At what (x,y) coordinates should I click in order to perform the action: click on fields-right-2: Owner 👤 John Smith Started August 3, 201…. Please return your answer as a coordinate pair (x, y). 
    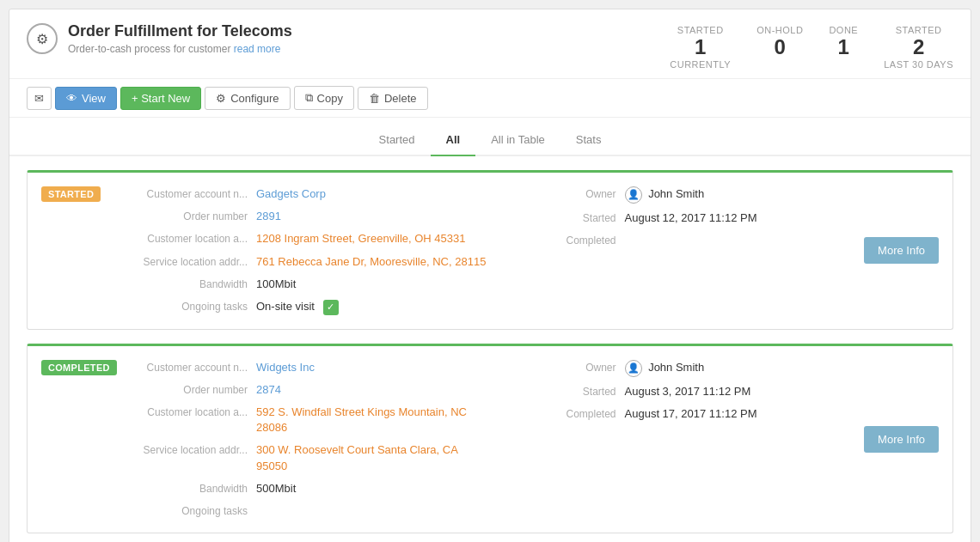
    Looking at the image, I should click on (664, 440).